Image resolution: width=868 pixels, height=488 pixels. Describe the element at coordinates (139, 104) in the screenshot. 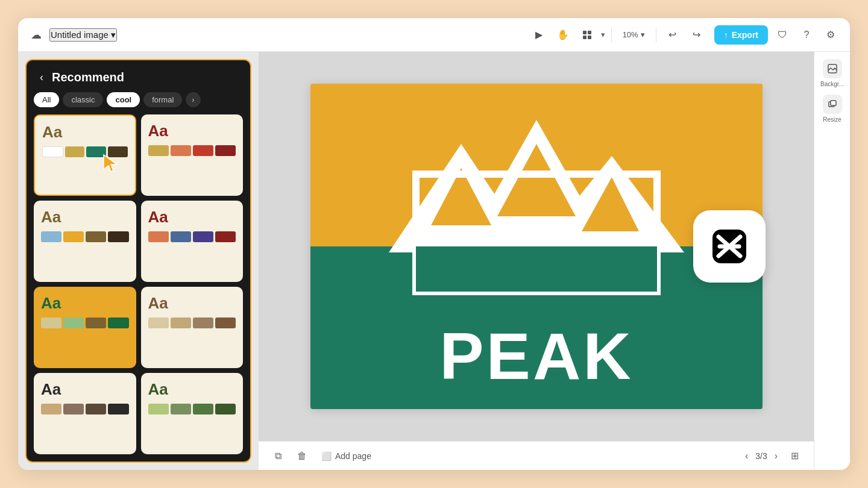

I see `filter-chips: All classic cool formal ›` at that location.